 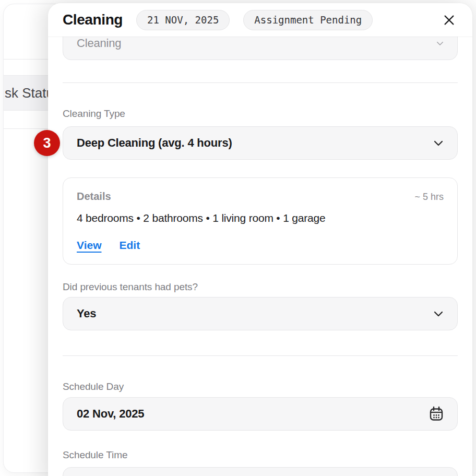 What do you see at coordinates (449, 20) in the screenshot?
I see `close-x-icon` at bounding box center [449, 20].